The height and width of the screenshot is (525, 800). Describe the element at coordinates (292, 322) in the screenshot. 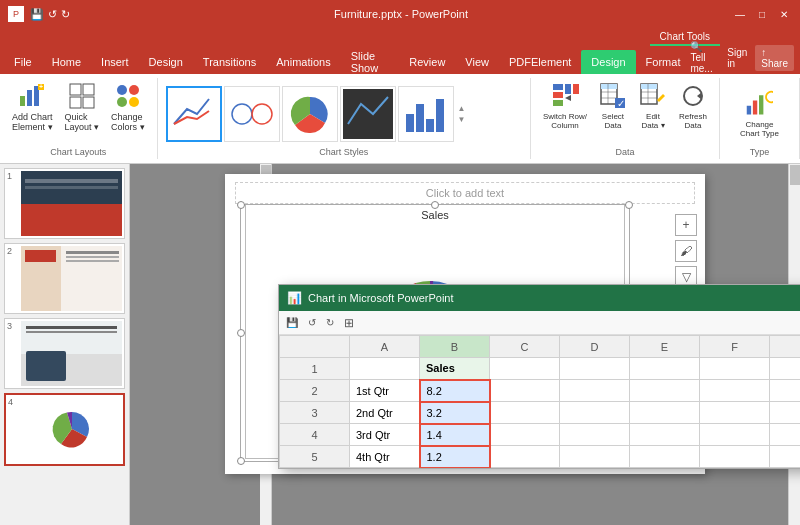

I see `ss-save-button: 💾` at that location.